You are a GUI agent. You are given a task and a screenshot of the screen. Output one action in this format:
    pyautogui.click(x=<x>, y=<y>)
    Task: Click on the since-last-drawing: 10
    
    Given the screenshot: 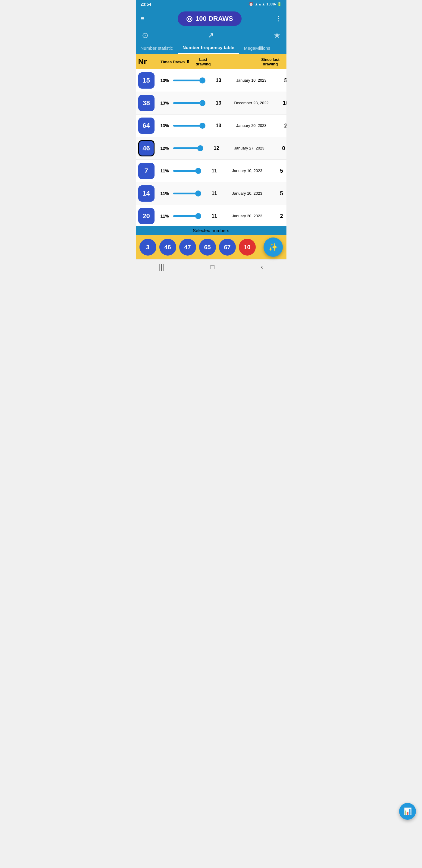 What is the action you would take?
    pyautogui.click(x=280, y=103)
    